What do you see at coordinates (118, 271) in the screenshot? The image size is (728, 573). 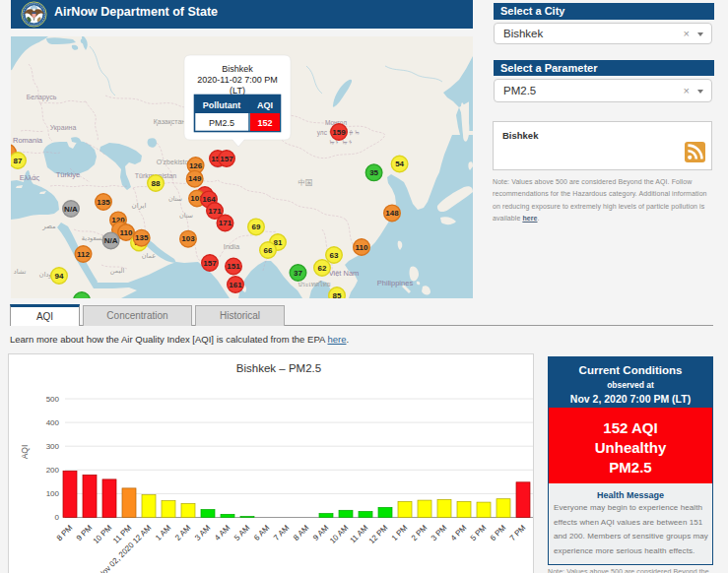 I see `svg-text: اليمن` at bounding box center [118, 271].